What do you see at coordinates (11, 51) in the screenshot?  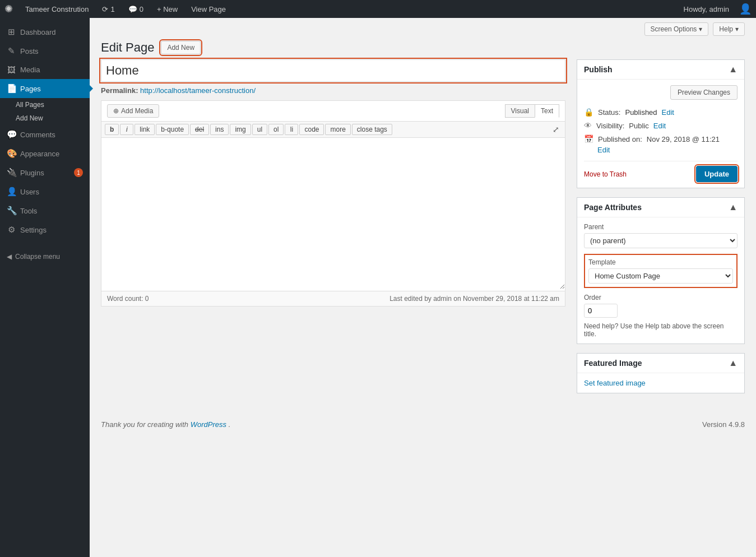 I see `posts-icon: ✎` at bounding box center [11, 51].